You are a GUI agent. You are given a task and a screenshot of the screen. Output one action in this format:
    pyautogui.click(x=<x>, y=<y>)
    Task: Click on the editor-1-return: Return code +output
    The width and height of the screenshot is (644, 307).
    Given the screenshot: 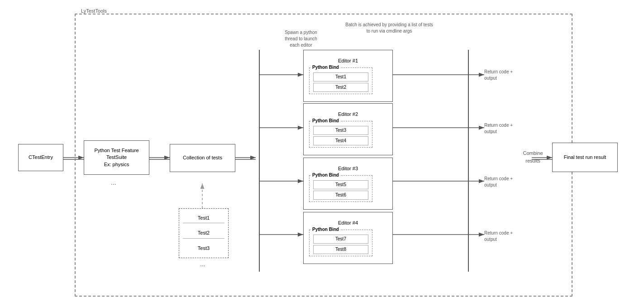 What is the action you would take?
    pyautogui.click(x=499, y=75)
    